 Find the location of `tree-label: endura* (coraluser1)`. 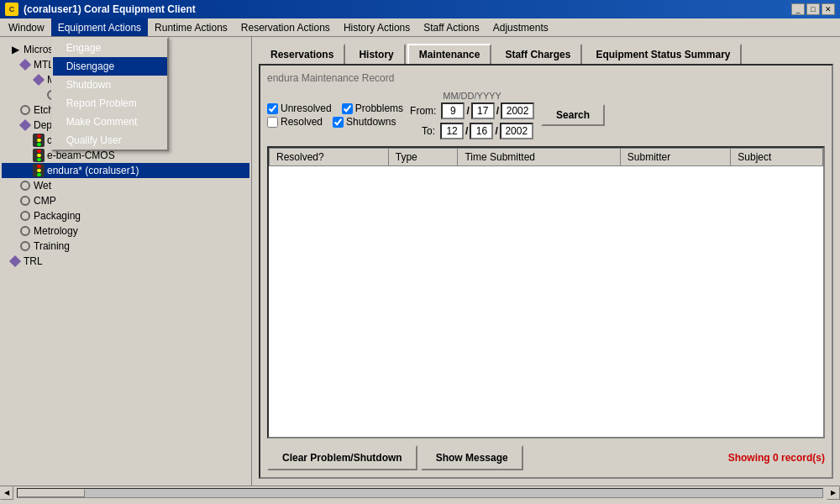

tree-label: endura* (coraluser1) is located at coordinates (92, 171).